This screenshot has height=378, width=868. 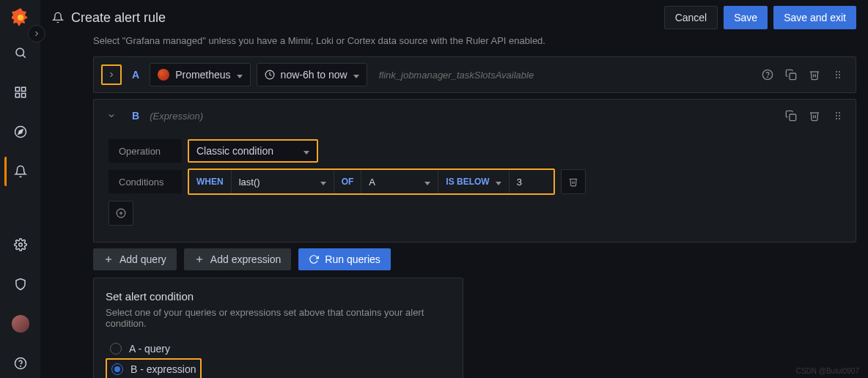 I want to click on add-expression-label: Add expression, so click(x=246, y=259).